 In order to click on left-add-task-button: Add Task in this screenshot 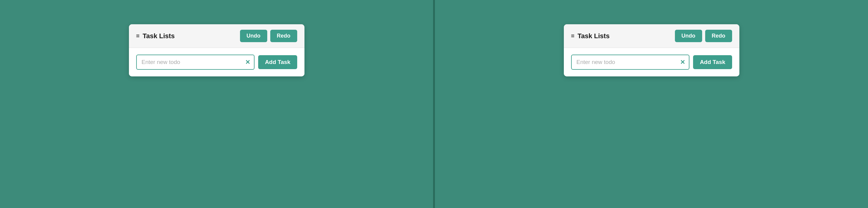, I will do `click(278, 62)`.